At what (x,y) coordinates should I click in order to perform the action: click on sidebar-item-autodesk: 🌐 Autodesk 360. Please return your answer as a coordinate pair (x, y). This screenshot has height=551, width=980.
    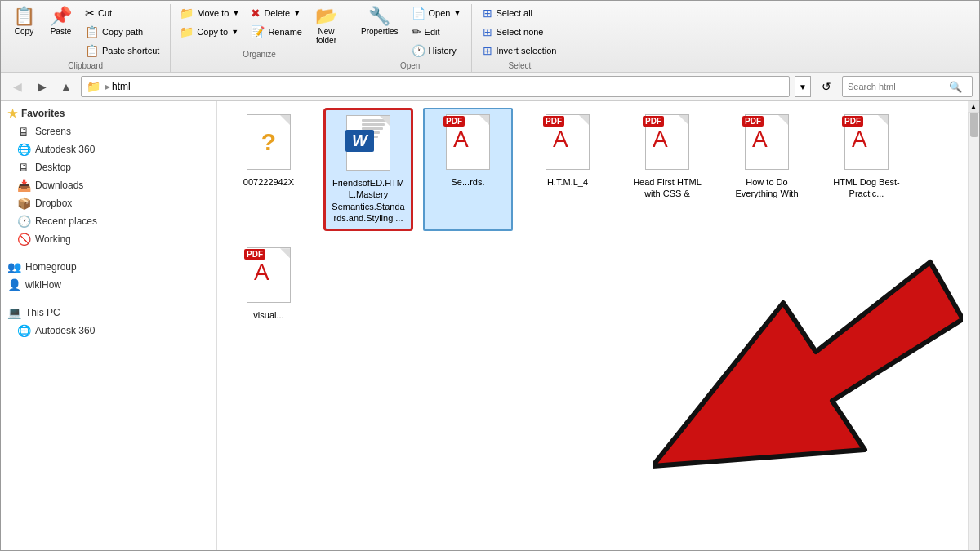
    Looking at the image, I should click on (109, 149).